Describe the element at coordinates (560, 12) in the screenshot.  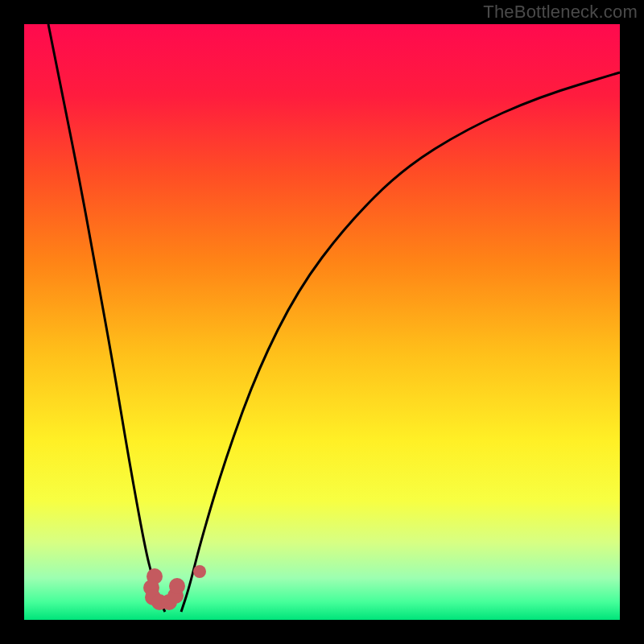
I see `watermark-label: TheBottleneck.com` at that location.